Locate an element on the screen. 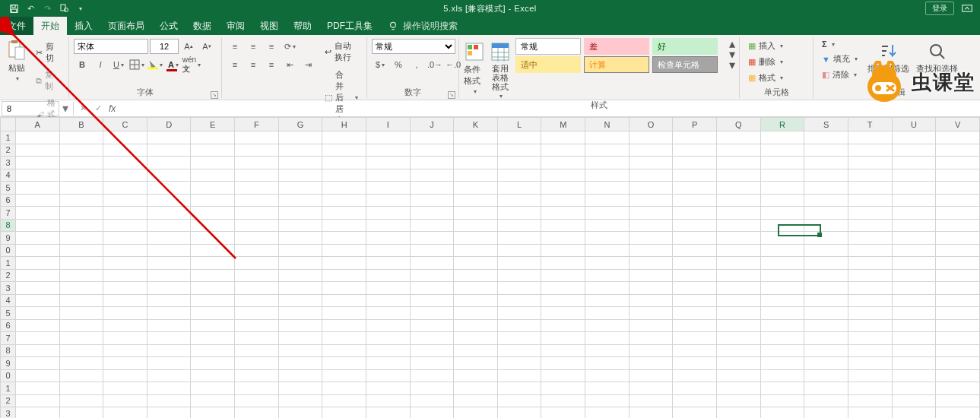 Image resolution: width=980 pixels, height=418 pixels. tab-review: 审阅 is located at coordinates (236, 26).